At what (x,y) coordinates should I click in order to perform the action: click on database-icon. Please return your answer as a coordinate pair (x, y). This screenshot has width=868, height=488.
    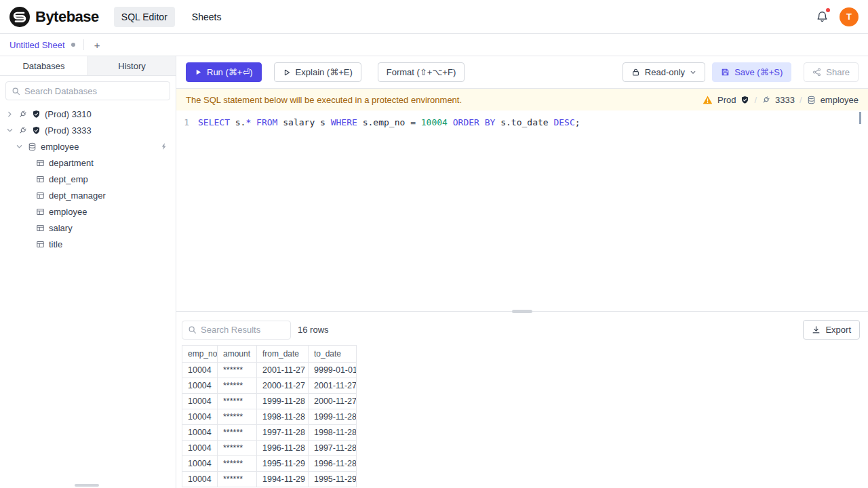
    Looking at the image, I should click on (811, 100).